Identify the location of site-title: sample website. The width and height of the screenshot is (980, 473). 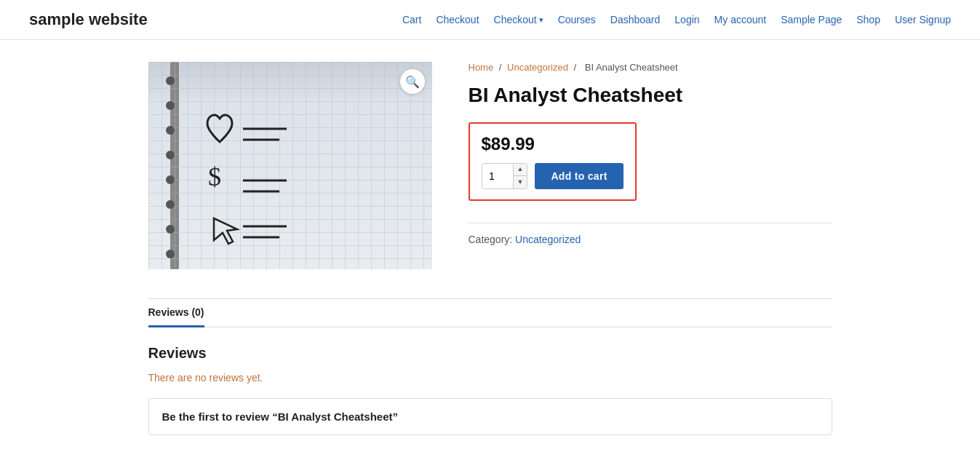
(89, 20).